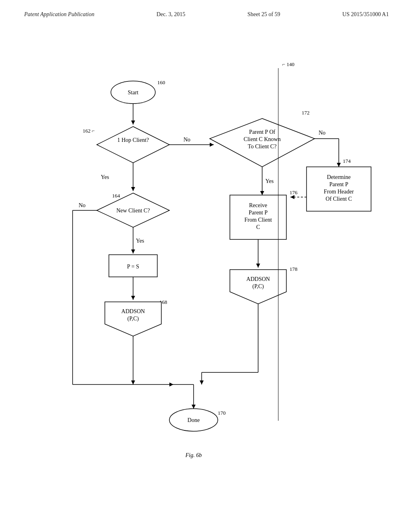 This screenshot has height=532, width=413. What do you see at coordinates (222, 413) in the screenshot?
I see `ref-170: 170` at bounding box center [222, 413].